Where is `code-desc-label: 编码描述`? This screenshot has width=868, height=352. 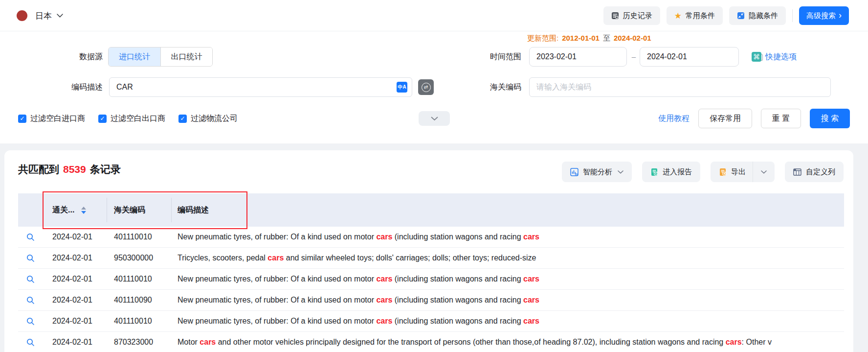
code-desc-label: 编码描述 is located at coordinates (76, 87).